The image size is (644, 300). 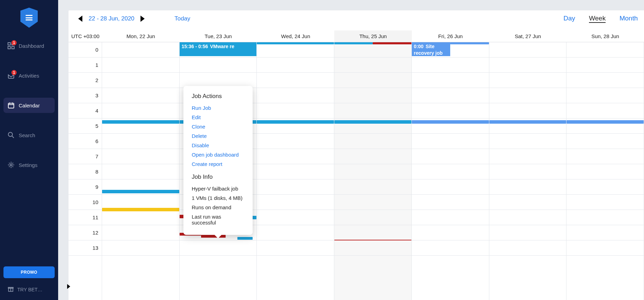 I want to click on event-vmware: 15:36 - 0:56VMware re, so click(x=218, y=49).